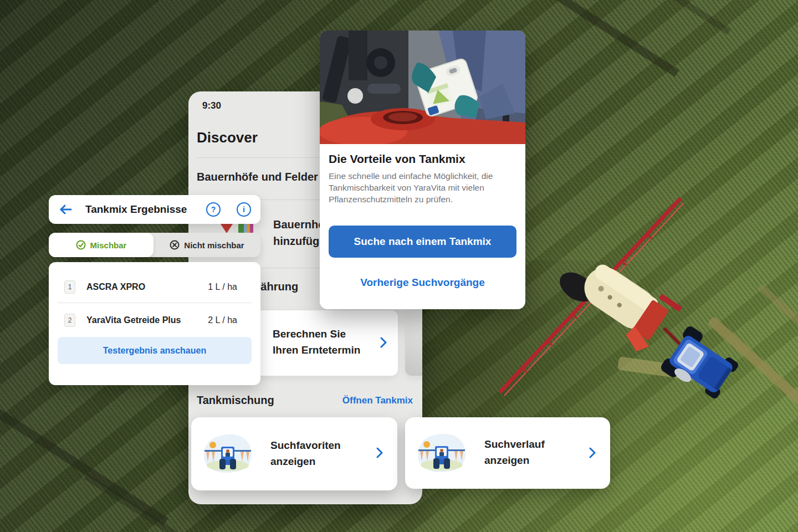 The image size is (798, 532). I want to click on harvest-card-label: Berechnen Sie Ihren Erntetermin, so click(316, 342).